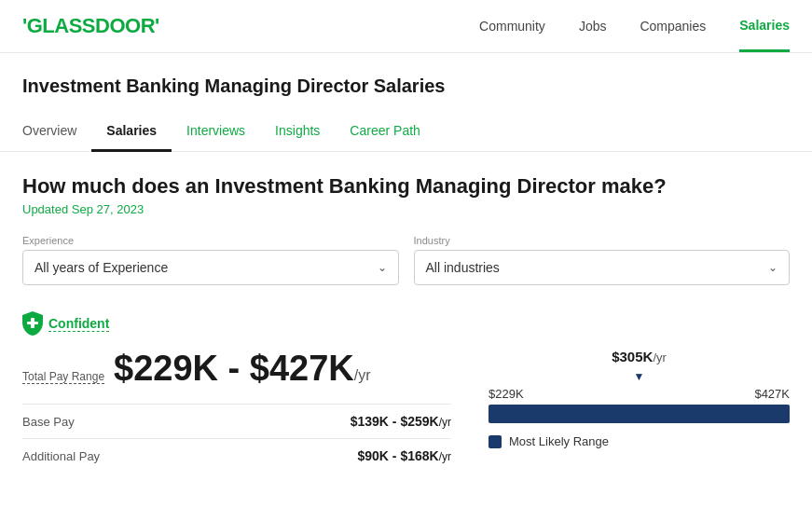  Describe the element at coordinates (406, 132) in the screenshot. I see `tab-bar: Overview Salaries Interviews Insights Ca…` at that location.